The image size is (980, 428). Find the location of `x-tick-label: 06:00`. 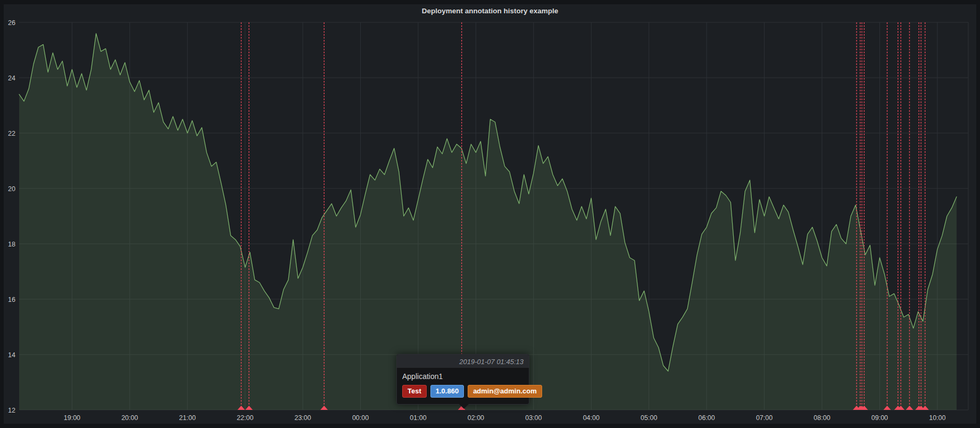

x-tick-label: 06:00 is located at coordinates (707, 418).